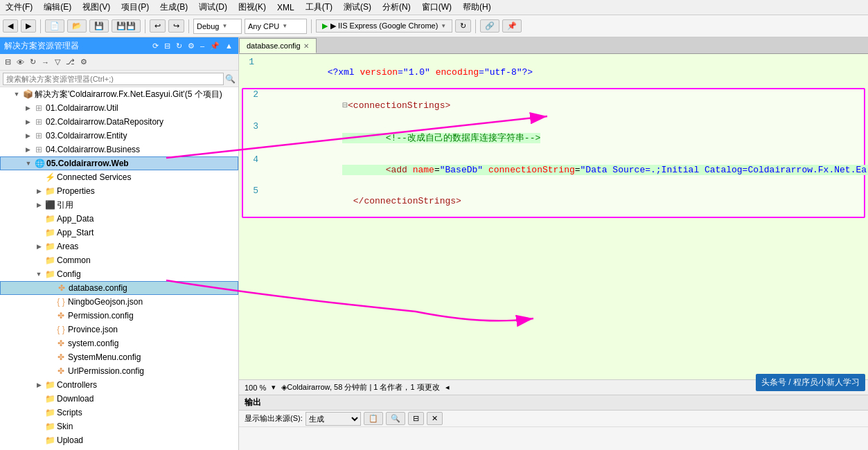  What do you see at coordinates (119, 122) in the screenshot?
I see `tree-item-datarepo: ▶ ⊞ 02.Coldairarrow.DataRepository` at bounding box center [119, 122].